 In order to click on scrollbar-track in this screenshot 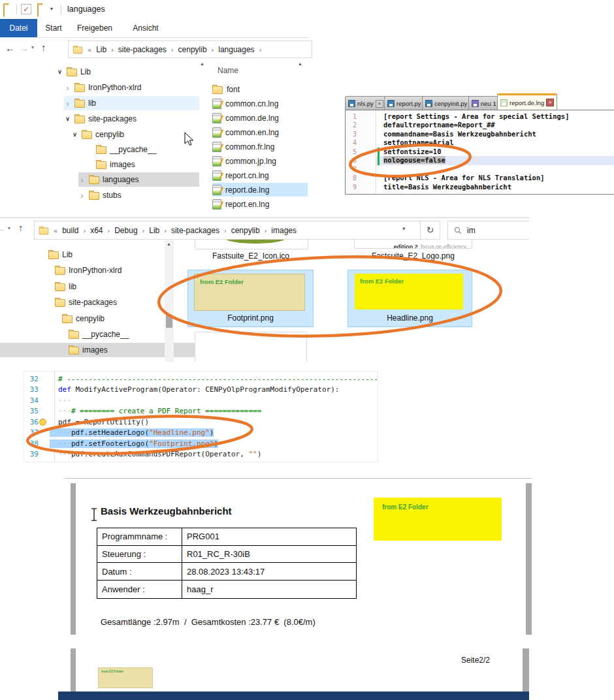, I will do `click(169, 301)`.